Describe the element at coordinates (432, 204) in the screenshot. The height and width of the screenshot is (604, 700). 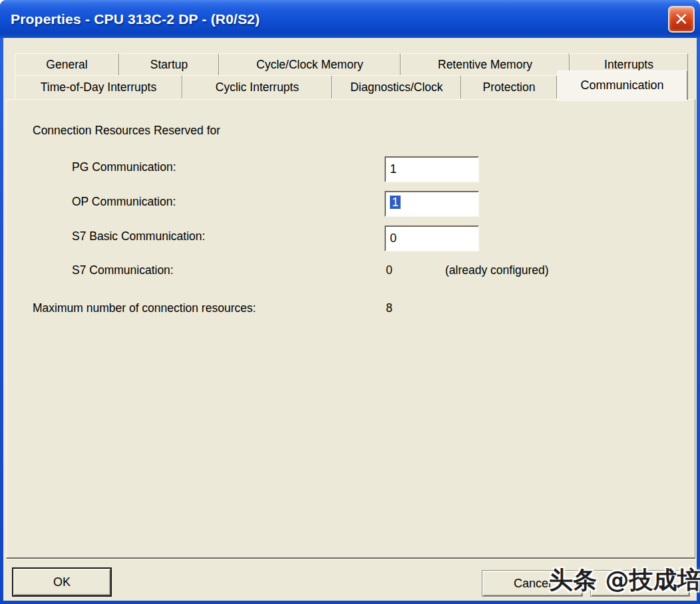
I see `op-communication-input: 1` at that location.